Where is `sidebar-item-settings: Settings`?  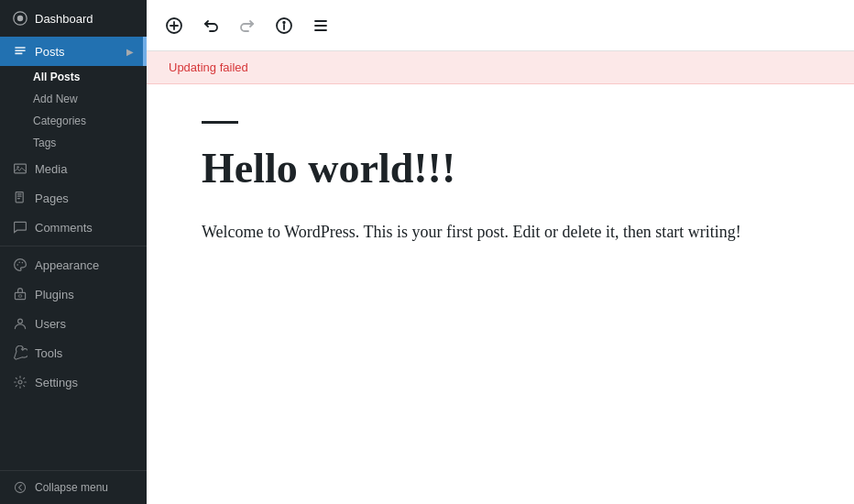
sidebar-item-settings: Settings is located at coordinates (73, 382).